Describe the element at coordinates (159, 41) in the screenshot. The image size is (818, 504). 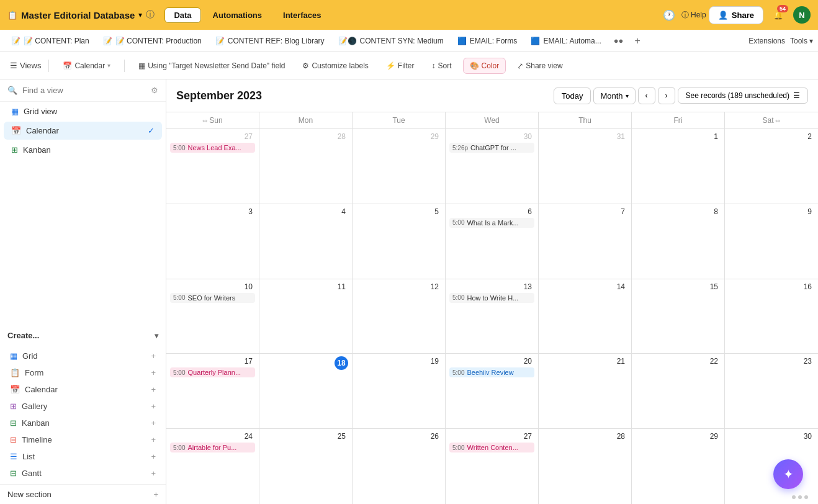
I see `tab-label: 📝 CONTENT: Production` at that location.